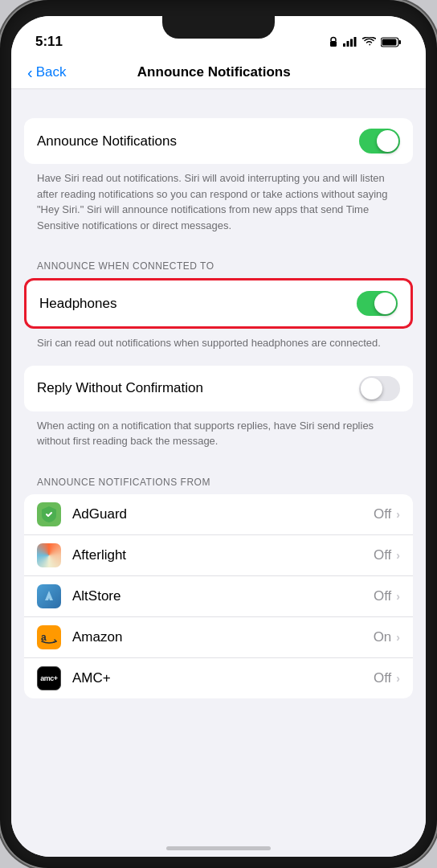 This screenshot has height=868, width=437. What do you see at coordinates (218, 141) in the screenshot?
I see `main-toggle-card: Announce Notifications I` at bounding box center [218, 141].